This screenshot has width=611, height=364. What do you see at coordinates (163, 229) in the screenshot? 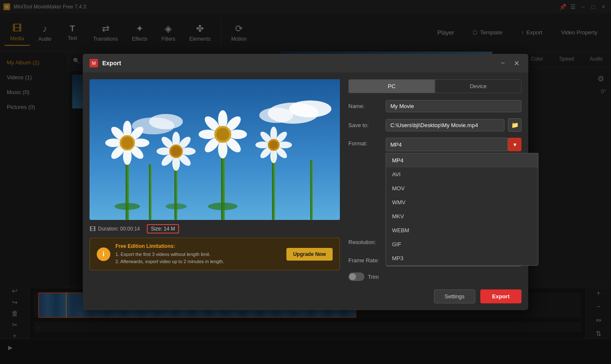
I see `size-badge: Size: 14 M` at bounding box center [163, 229].